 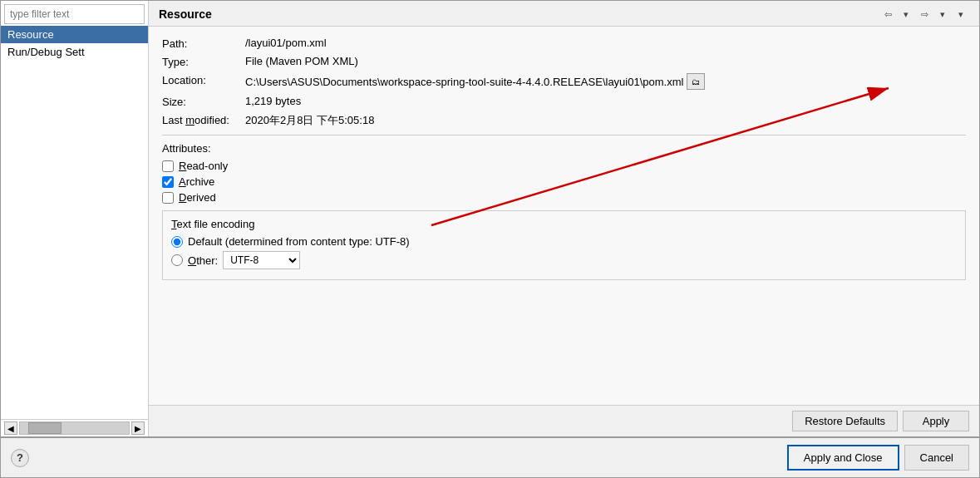 I want to click on type-label: Type:, so click(x=204, y=62).